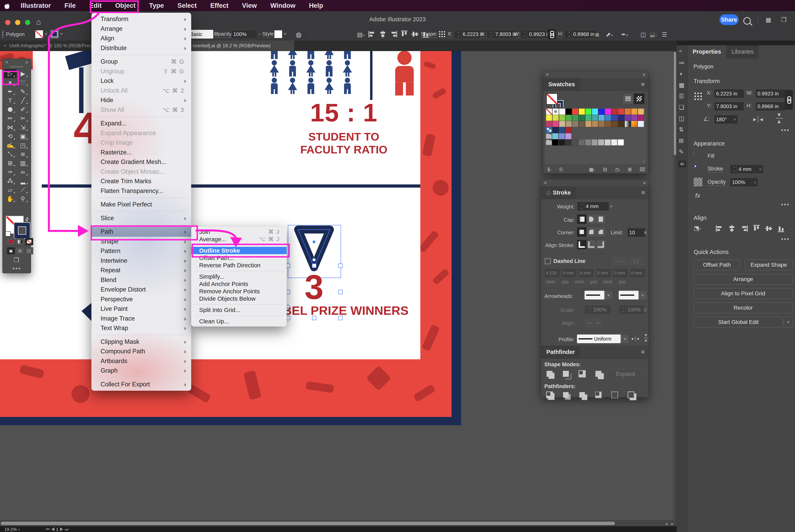 This screenshot has width=795, height=532. What do you see at coordinates (644, 183) in the screenshot?
I see `stroke-collapse-icon: «` at bounding box center [644, 183].